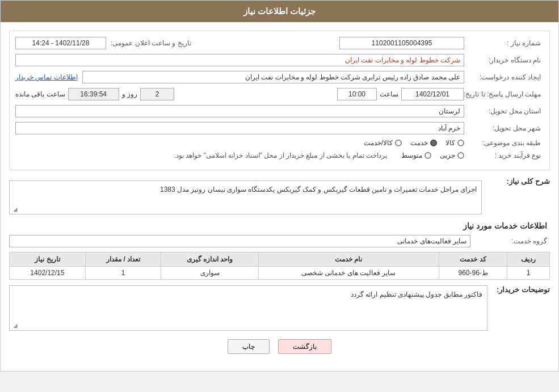 Image resolution: width=559 pixels, height=392 pixels. What do you see at coordinates (504, 155) in the screenshot?
I see `process-label: نوع فرآیند خرید :` at bounding box center [504, 155].